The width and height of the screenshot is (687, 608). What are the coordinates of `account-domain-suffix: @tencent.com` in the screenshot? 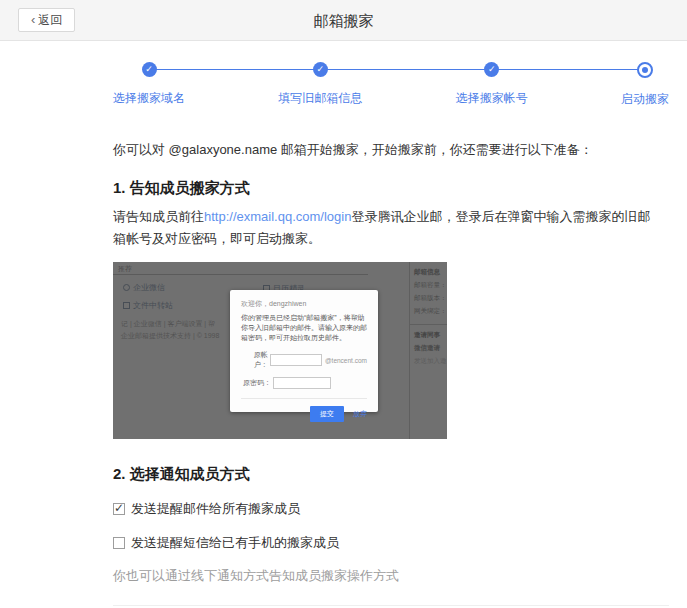 It's located at (346, 360).